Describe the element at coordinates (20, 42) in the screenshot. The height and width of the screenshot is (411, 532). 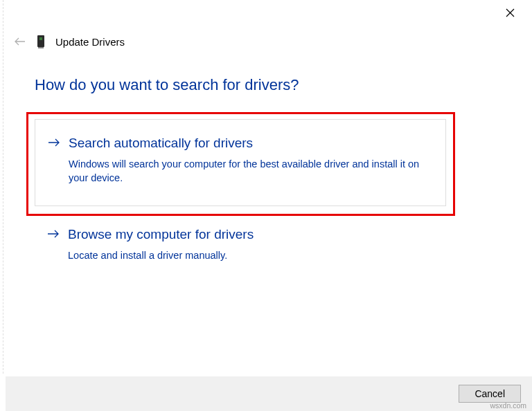
I see `back-arrow-icon` at that location.